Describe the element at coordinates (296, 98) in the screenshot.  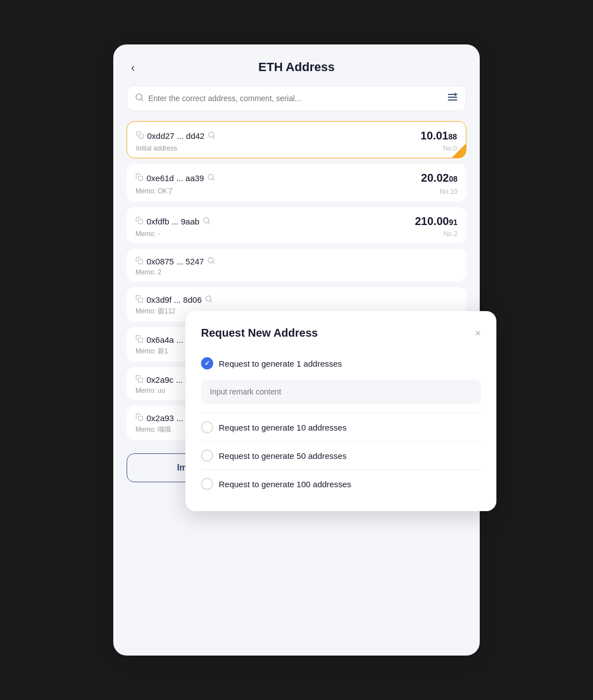
I see `search-bar` at that location.